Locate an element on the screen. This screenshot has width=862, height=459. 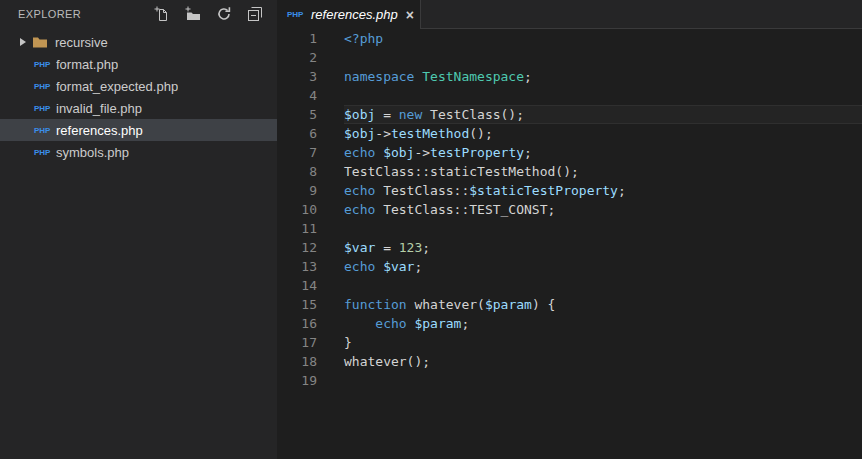
tree-item-label: format.php is located at coordinates (87, 64).